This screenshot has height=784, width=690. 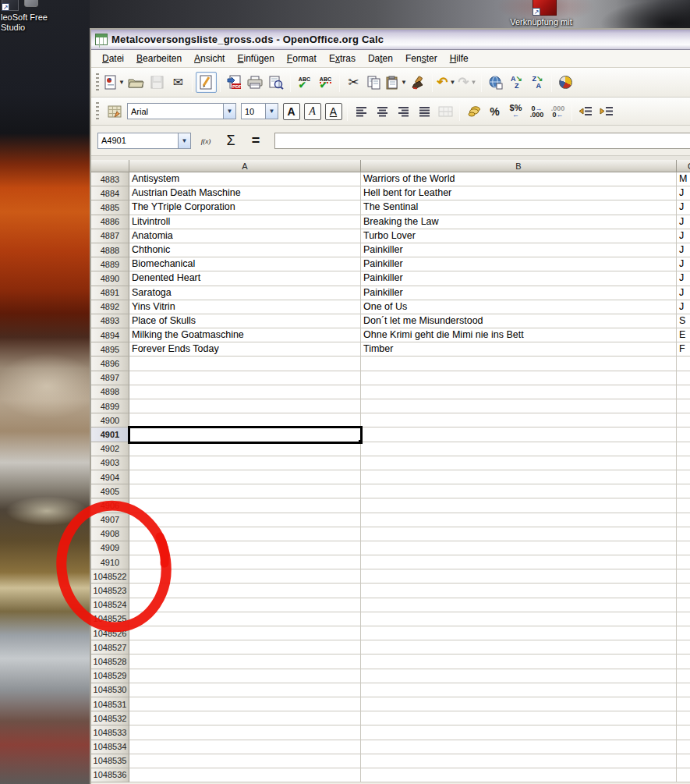 What do you see at coordinates (245, 222) in the screenshot?
I see `cell-A4886: Litvintroll` at bounding box center [245, 222].